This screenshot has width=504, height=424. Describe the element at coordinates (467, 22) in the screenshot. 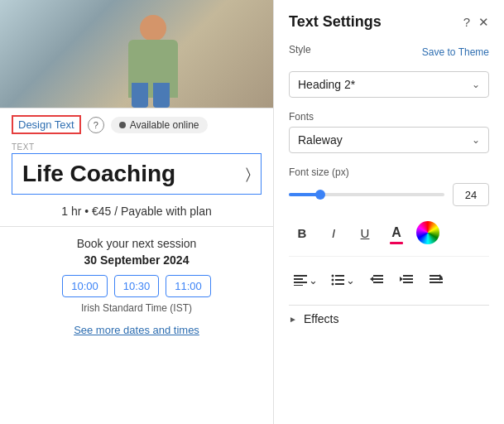

I see `help-panel-icon: ?` at that location.